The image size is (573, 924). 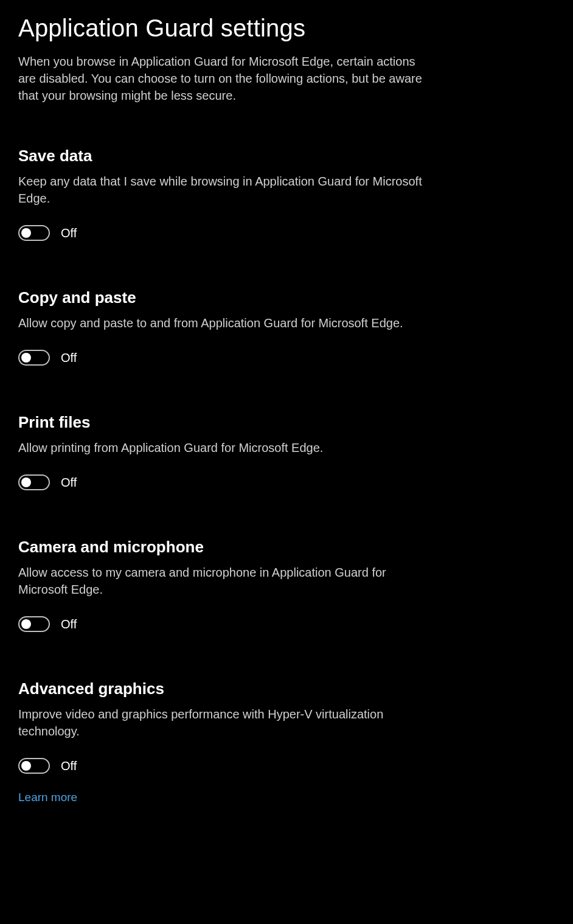 What do you see at coordinates (34, 482) in the screenshot?
I see `print-files-toggle` at bounding box center [34, 482].